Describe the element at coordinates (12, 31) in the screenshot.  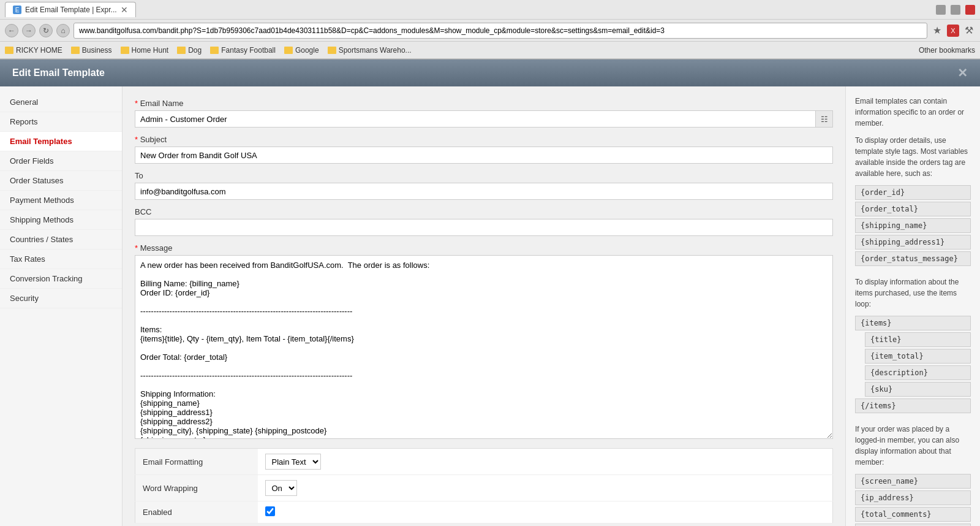
I see `back-button: ←` at that location.